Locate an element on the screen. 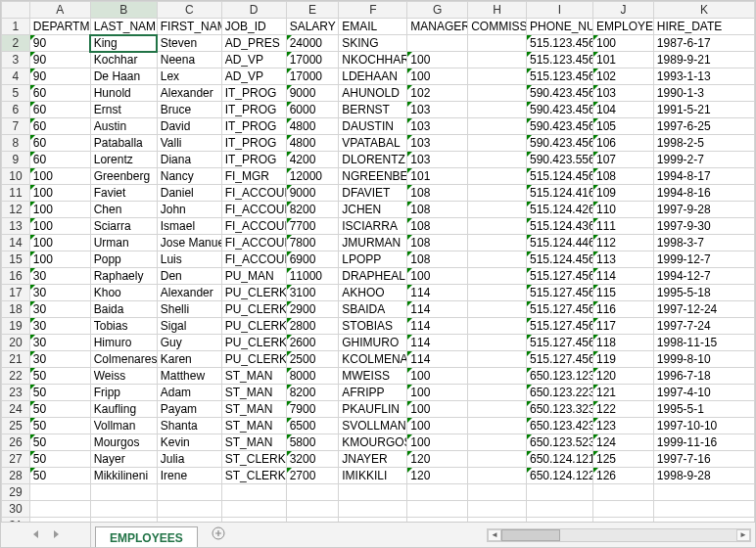 The width and height of the screenshot is (756, 548). cell: 1998-9-28 is located at coordinates (703, 476).